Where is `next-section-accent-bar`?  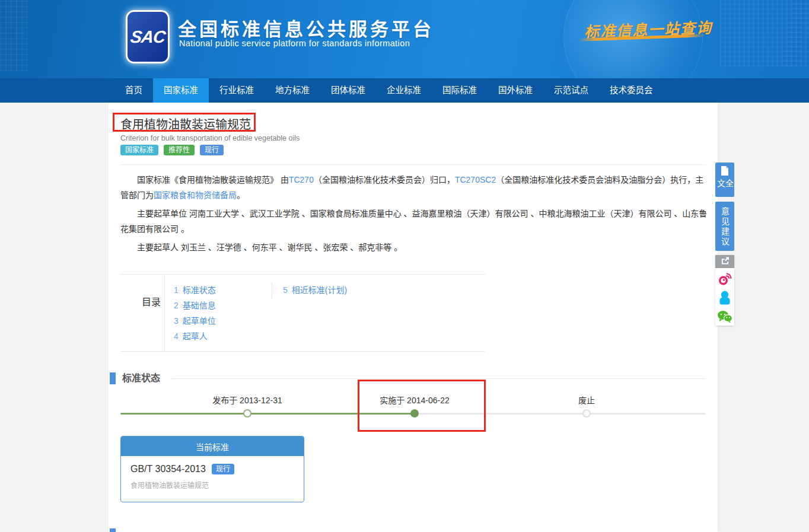 next-section-accent-bar is located at coordinates (113, 530).